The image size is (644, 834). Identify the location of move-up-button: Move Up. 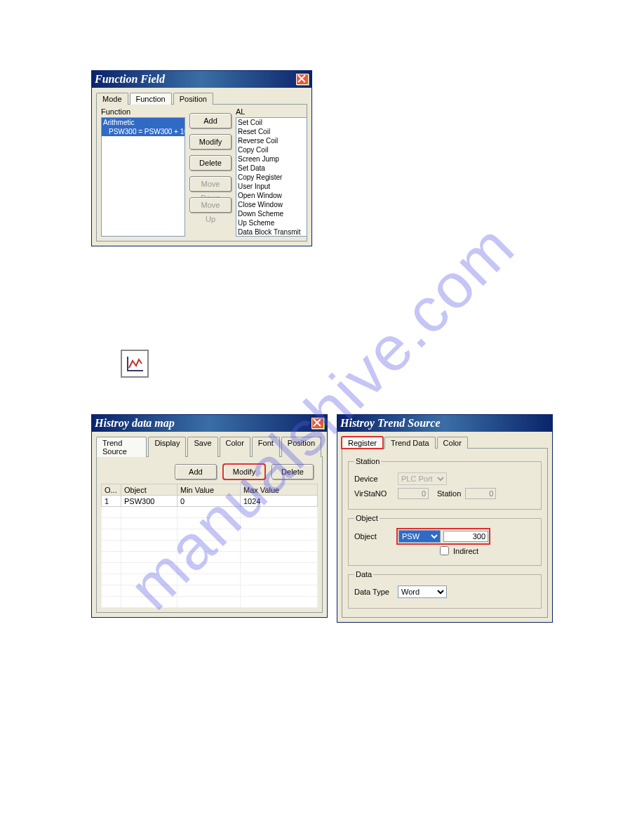
(210, 205).